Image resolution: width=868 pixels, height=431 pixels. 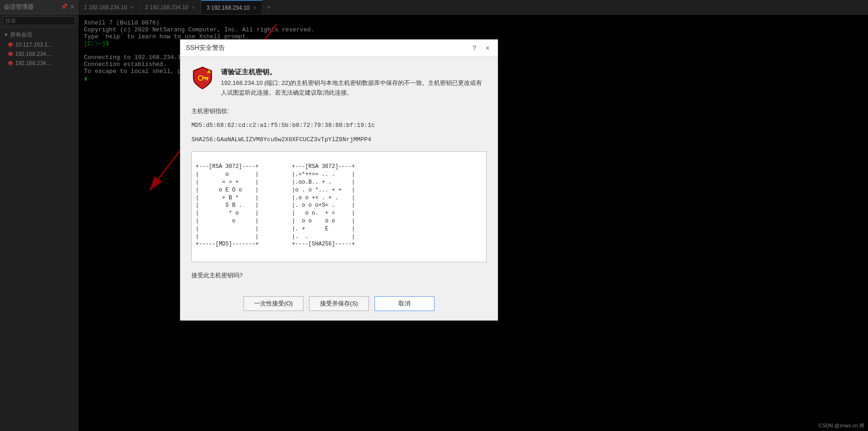 I want to click on dialog-description: 192.168.234.10 (端口: 22)的主机密钥与本地主机密钥数据库中保…, so click(x=354, y=88).